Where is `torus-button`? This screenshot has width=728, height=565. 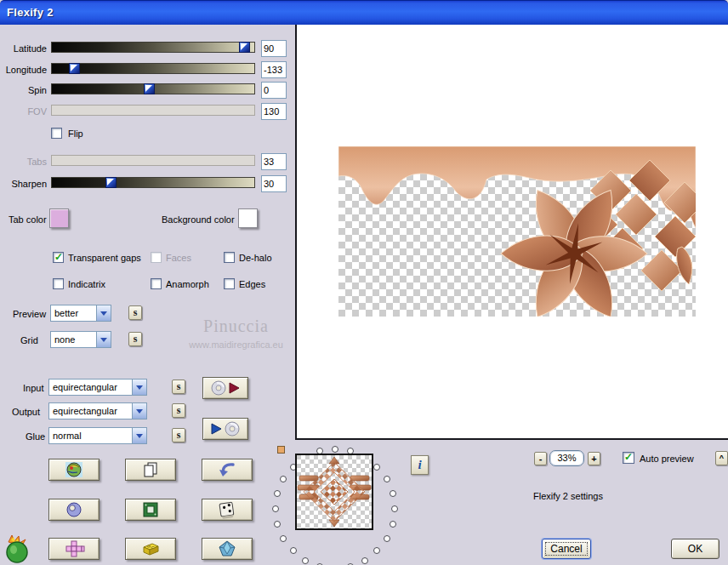 torus-button is located at coordinates (74, 510).